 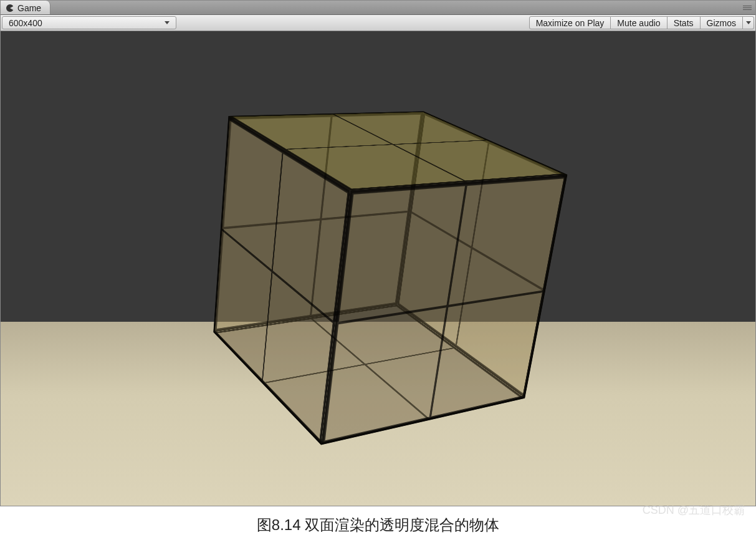 I want to click on scene-object, so click(x=378, y=259).